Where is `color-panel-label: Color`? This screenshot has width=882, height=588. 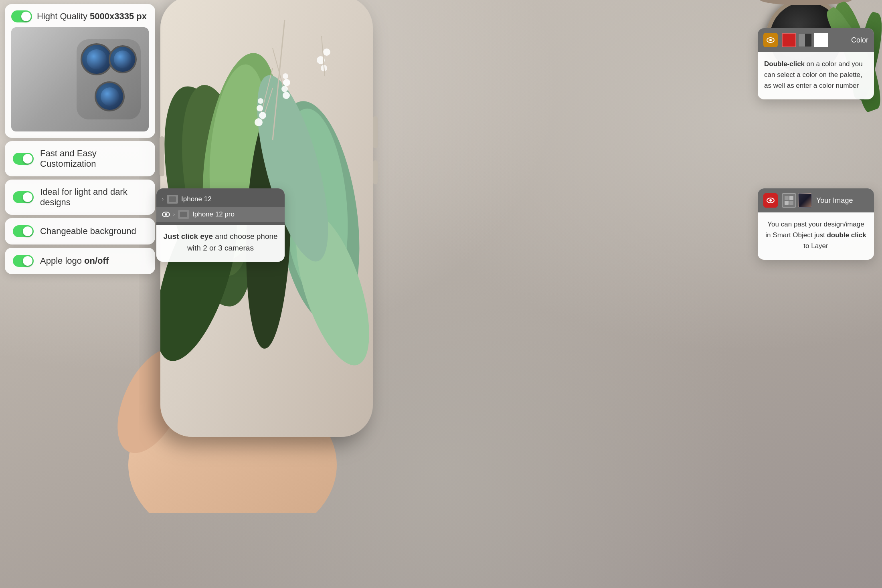 color-panel-label: Color is located at coordinates (860, 40).